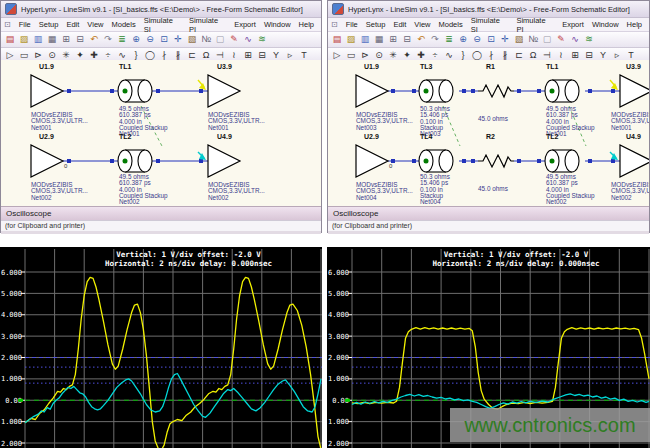  Describe the element at coordinates (162, 10) in the screenshot. I see `window-title: HyperLynx - LineSim v9.1 - [SI_basics.ff…` at that location.